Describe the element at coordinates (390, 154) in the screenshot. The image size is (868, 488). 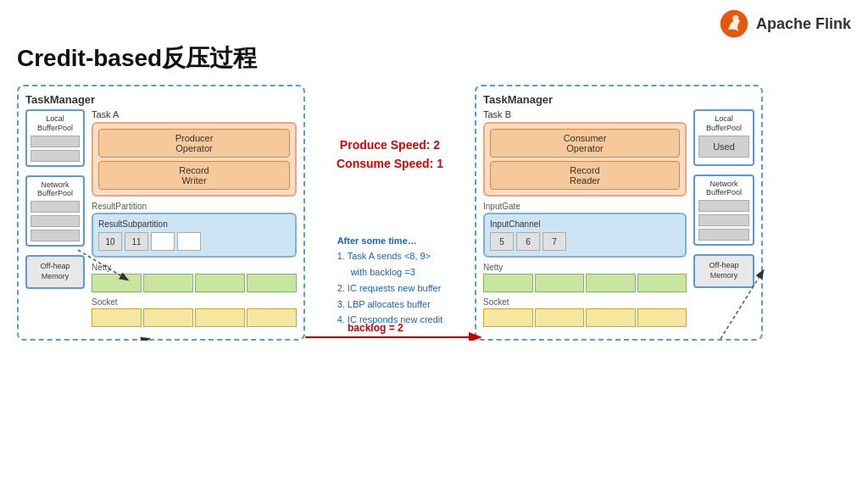
I see `speed-info: Produce Speed: 2 Consume Speed: 1` at that location.